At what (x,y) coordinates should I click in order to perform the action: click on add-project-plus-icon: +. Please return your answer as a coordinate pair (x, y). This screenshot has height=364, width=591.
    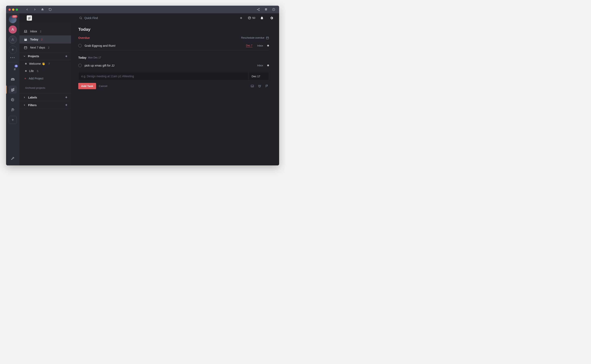
    Looking at the image, I should click on (66, 56).